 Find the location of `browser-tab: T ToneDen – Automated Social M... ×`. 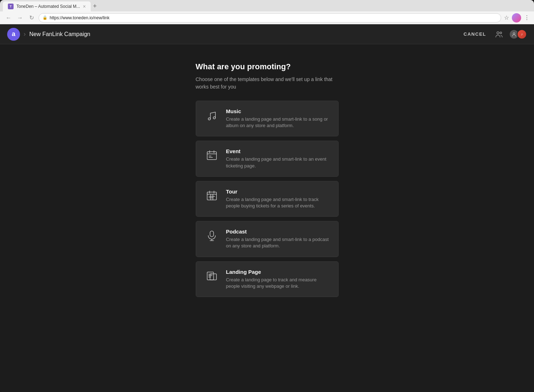

browser-tab: T ToneDen – Automated Social M... × is located at coordinates (47, 6).